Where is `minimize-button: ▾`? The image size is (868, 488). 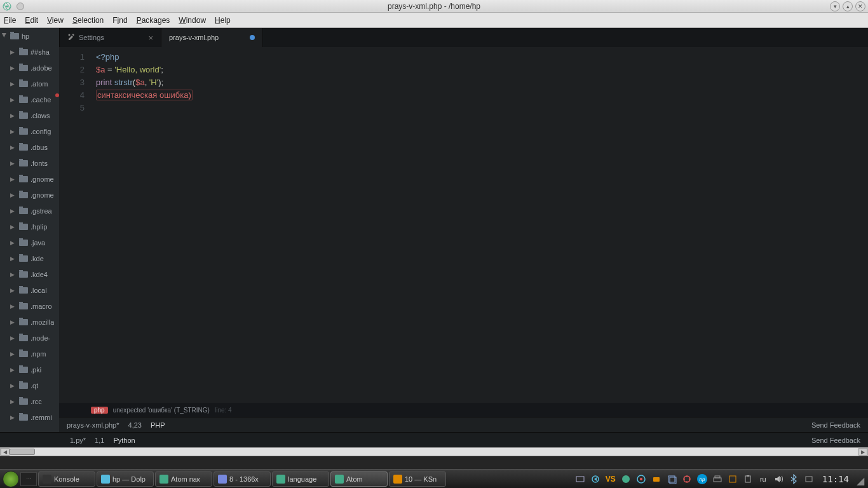 minimize-button: ▾ is located at coordinates (835, 6).